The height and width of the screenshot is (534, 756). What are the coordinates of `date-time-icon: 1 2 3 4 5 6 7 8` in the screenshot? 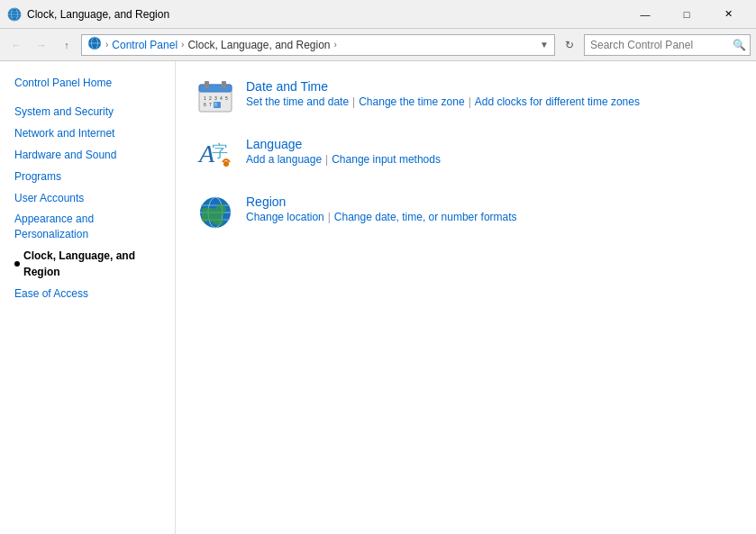 It's located at (215, 97).